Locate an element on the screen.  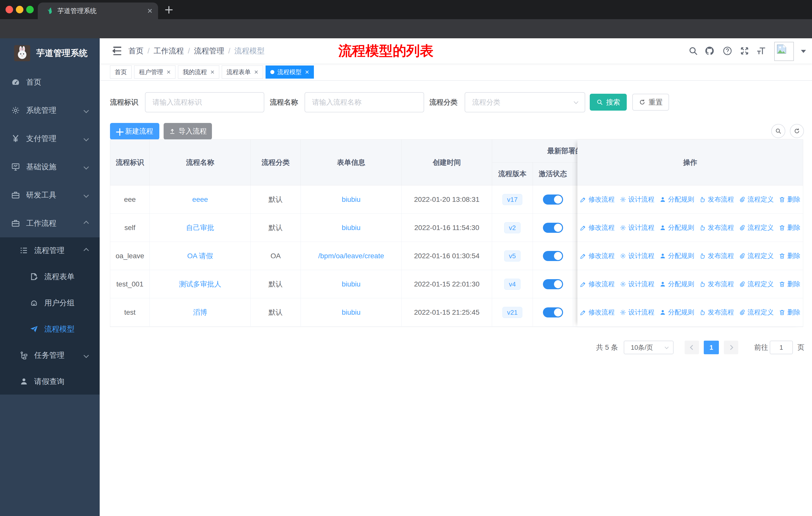
tab-close-icon is located at coordinates (150, 11).